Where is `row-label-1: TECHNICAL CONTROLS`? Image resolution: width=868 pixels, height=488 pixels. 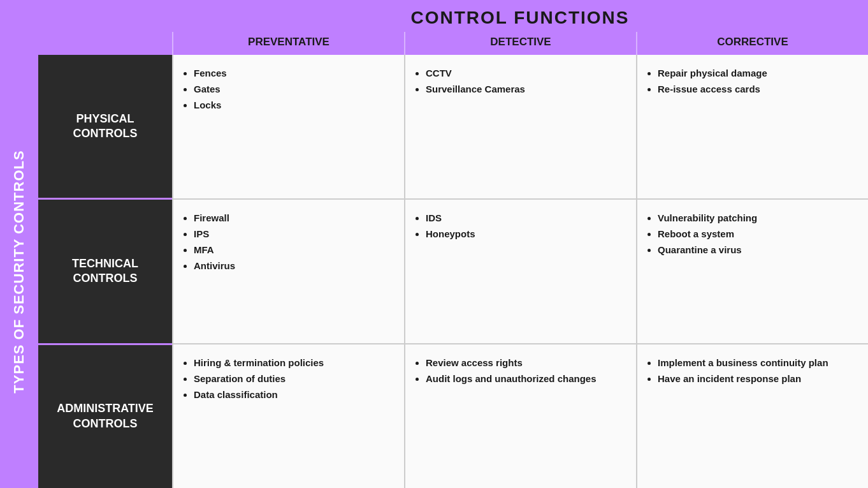 row-label-1: TECHNICAL CONTROLS is located at coordinates (105, 272).